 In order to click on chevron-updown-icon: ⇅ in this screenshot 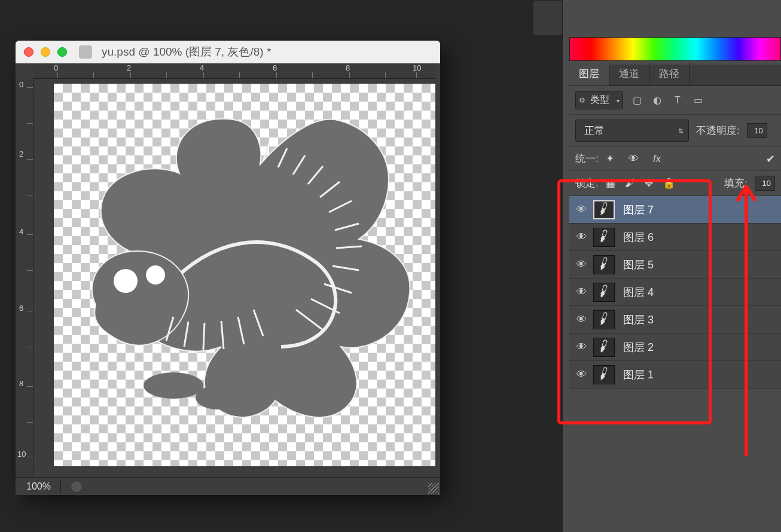, I will do `click(681, 130)`.